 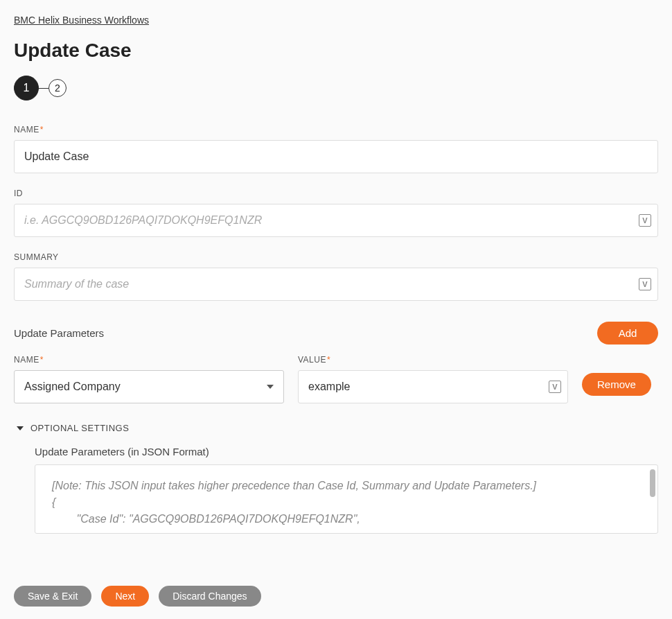 I want to click on summary-label: SUMMARY, so click(x=336, y=257).